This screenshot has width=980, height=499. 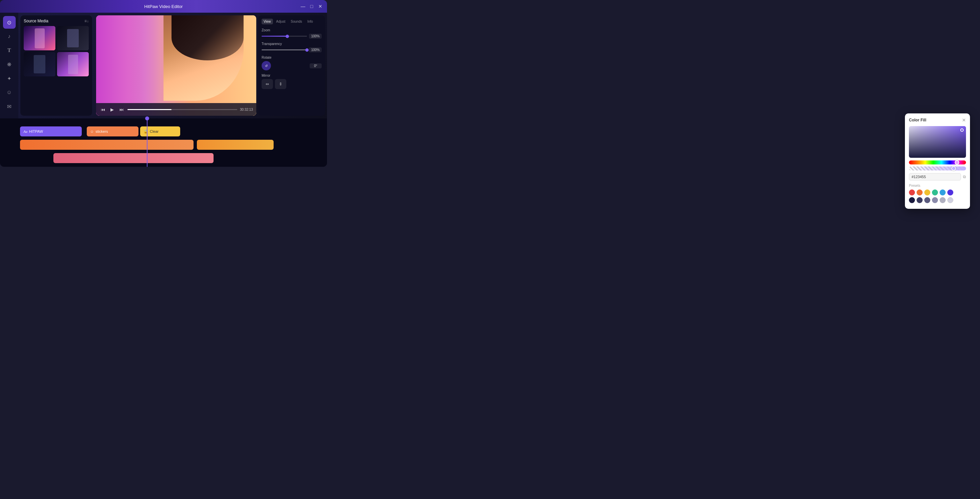 I want to click on rewind-button: ⏮, so click(x=103, y=110).